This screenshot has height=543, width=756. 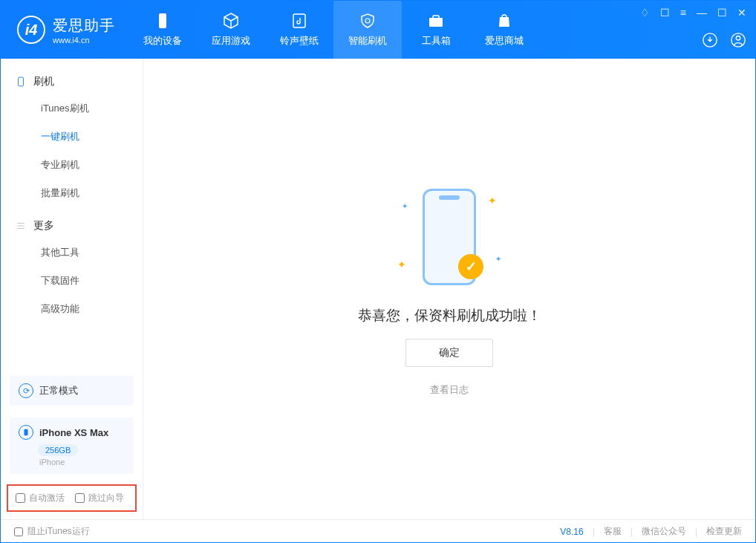 What do you see at coordinates (694, 13) in the screenshot?
I see `window-controls: ♢ ☐ ≡ — ☐ ✕` at bounding box center [694, 13].